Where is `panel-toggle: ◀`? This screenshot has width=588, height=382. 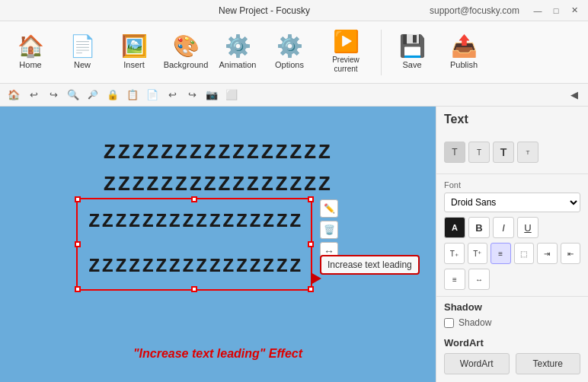
panel-toggle: ◀ is located at coordinates (574, 95).